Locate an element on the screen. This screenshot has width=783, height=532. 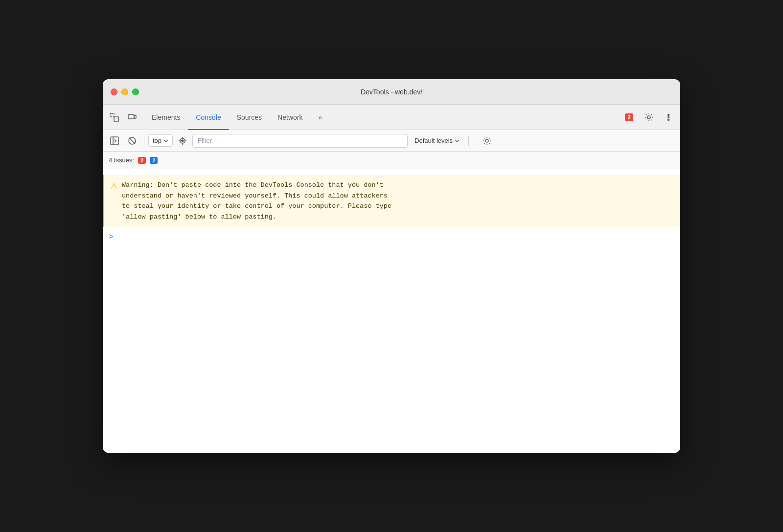
clear-console-button is located at coordinates (132, 141).